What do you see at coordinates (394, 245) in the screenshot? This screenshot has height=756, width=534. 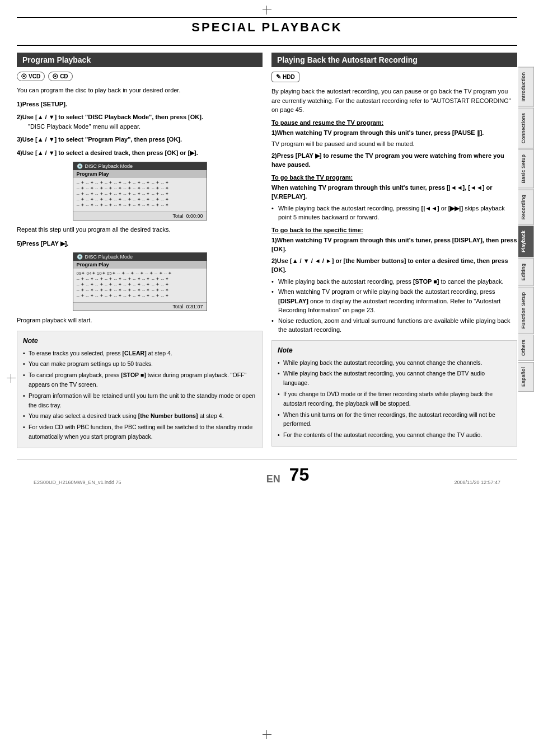 I see `right-step-3-1: 1)When watching TV program through this …` at bounding box center [394, 245].